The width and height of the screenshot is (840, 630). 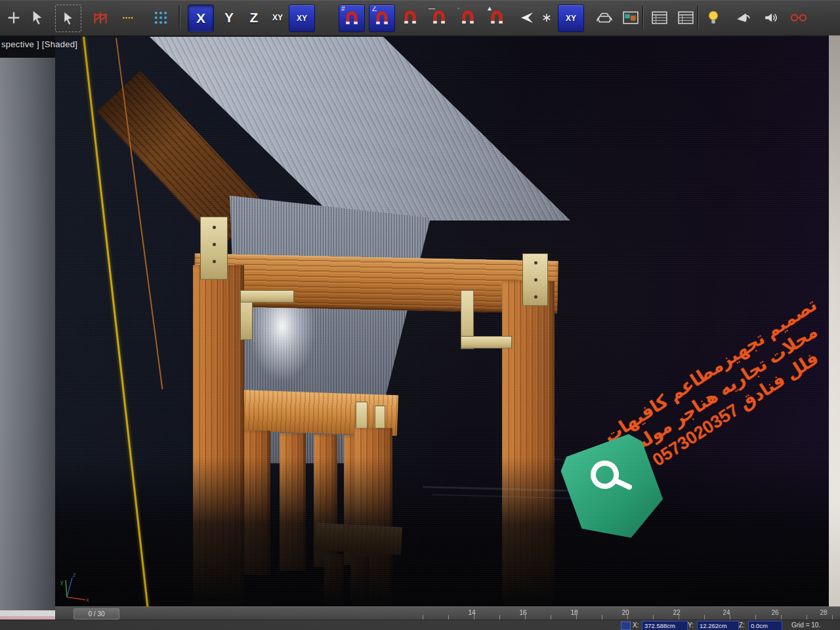 What do you see at coordinates (677, 613) in the screenshot?
I see `timeline-tick: 22` at bounding box center [677, 613].